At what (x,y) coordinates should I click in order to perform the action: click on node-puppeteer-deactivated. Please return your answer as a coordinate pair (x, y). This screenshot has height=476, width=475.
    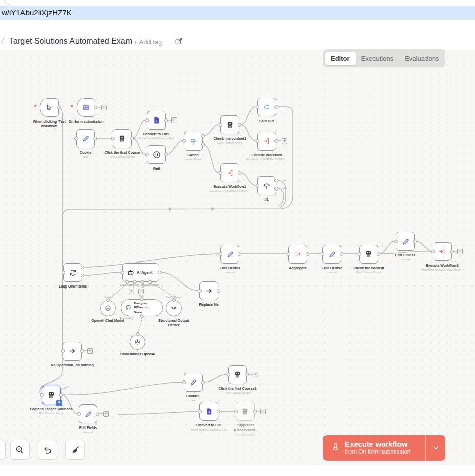
    Looking at the image, I should click on (245, 412).